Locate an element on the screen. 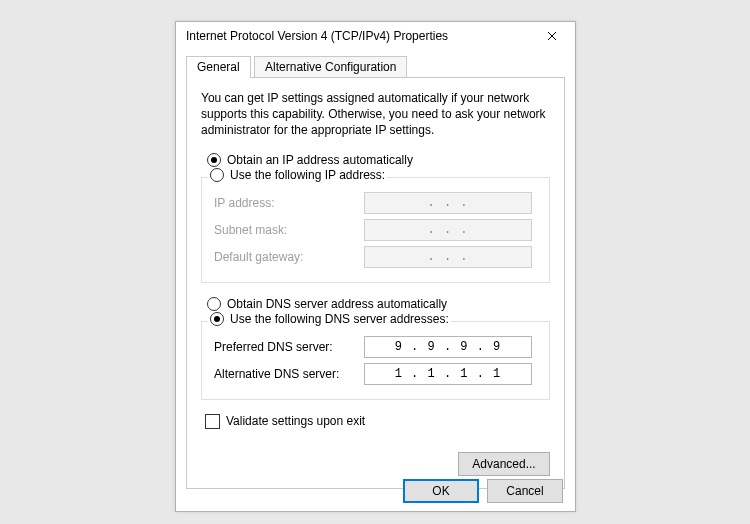 The image size is (750, 524). cancel-button: Cancel is located at coordinates (525, 491).